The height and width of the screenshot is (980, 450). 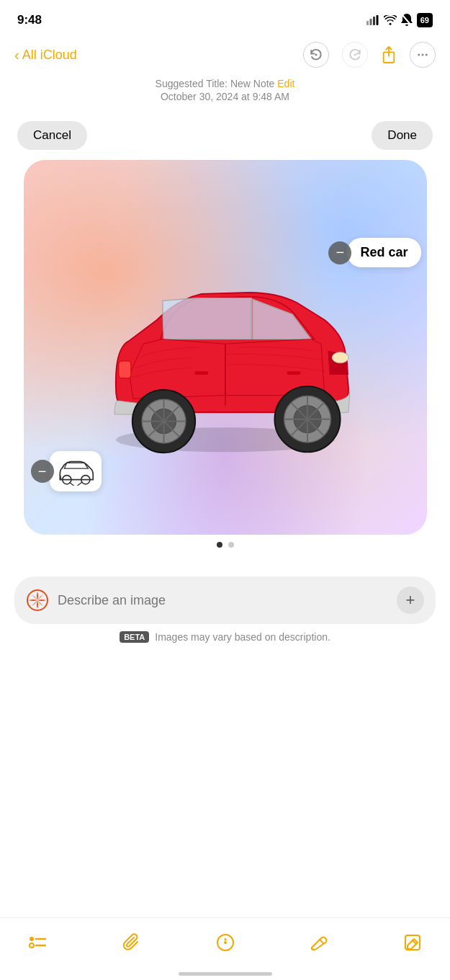 I want to click on describe-add-button: +, so click(x=410, y=600).